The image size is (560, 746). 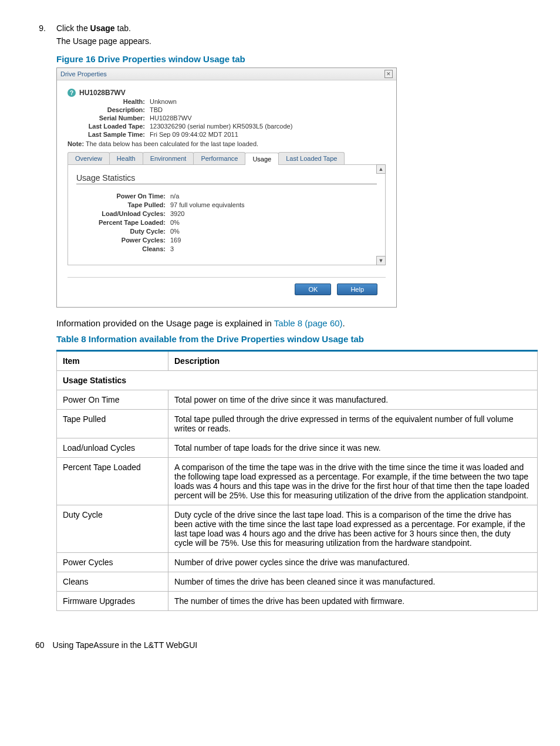 What do you see at coordinates (227, 289) in the screenshot?
I see `dialog-footer: OK Help` at bounding box center [227, 289].